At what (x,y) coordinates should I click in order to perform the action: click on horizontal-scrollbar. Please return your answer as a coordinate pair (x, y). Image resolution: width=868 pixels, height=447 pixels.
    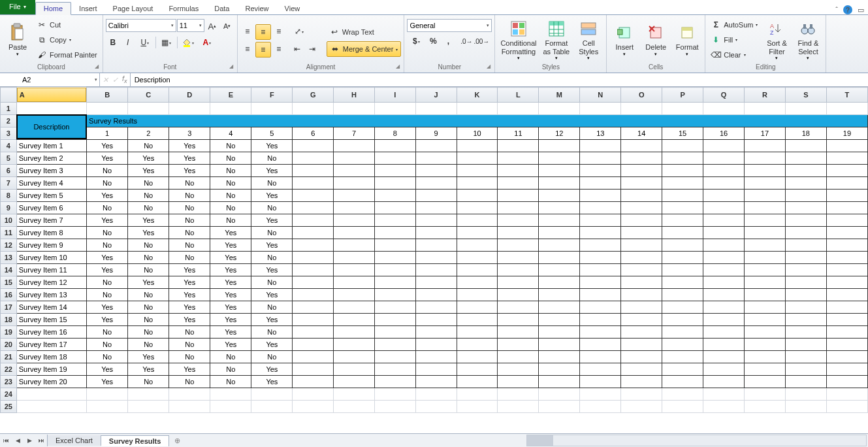
    Looking at the image, I should click on (696, 440).